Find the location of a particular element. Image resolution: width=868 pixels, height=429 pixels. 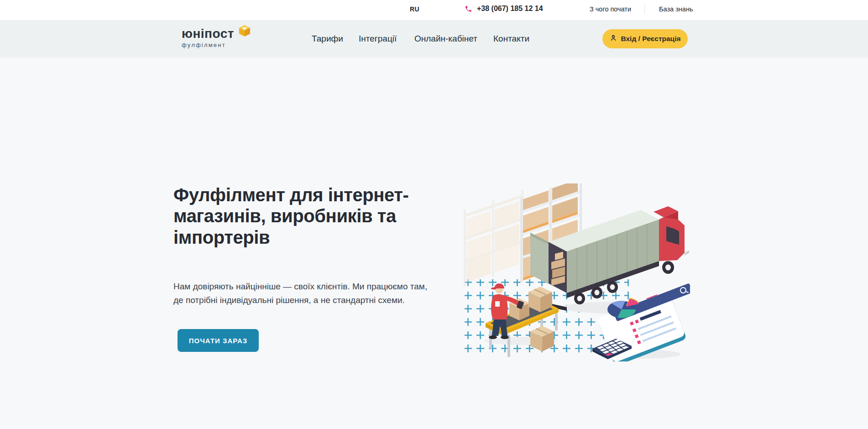

main-header: юніпост фулфілмент Тарифи Інтеграції Онл… is located at coordinates (434, 39).